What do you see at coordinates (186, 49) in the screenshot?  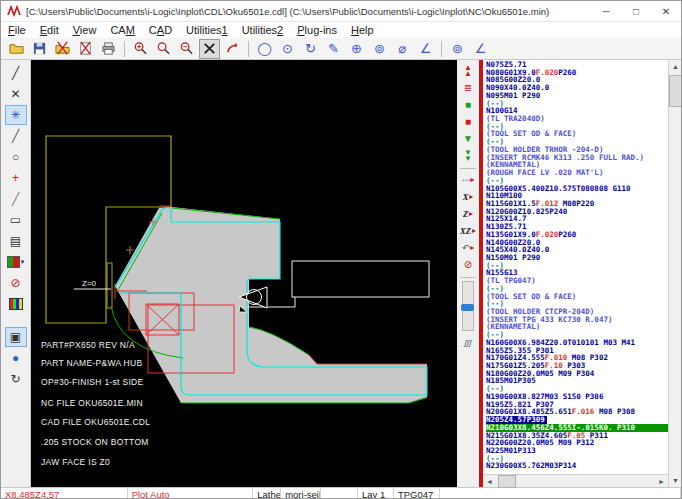 I see `zoom-out-button` at bounding box center [186, 49].